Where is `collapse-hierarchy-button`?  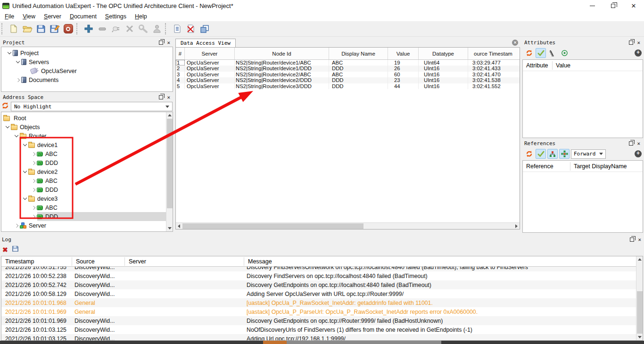 collapse-hierarchy-button is located at coordinates (553, 53).